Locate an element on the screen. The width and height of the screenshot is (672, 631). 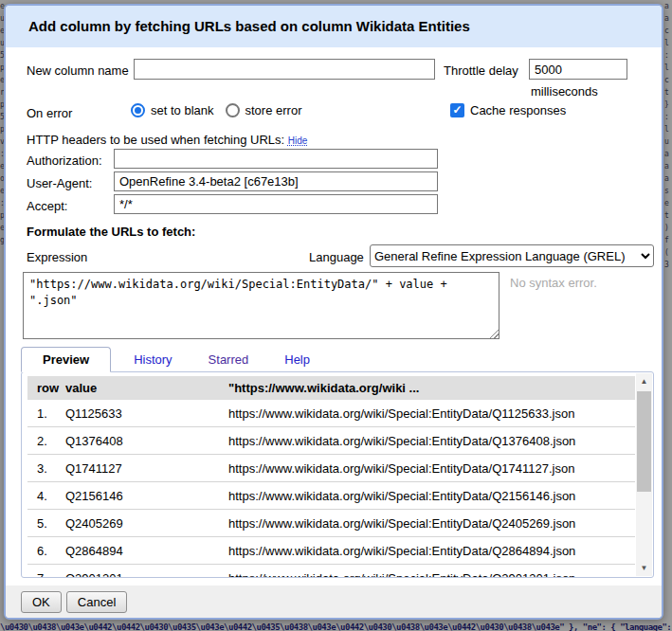
authorization-label: Authorization: is located at coordinates (64, 161).